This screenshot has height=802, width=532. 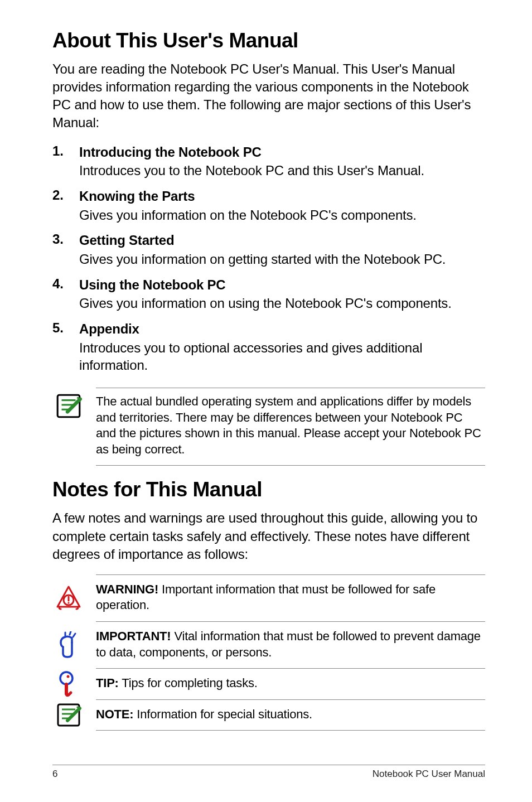 I want to click on page-number: 6, so click(x=55, y=774).